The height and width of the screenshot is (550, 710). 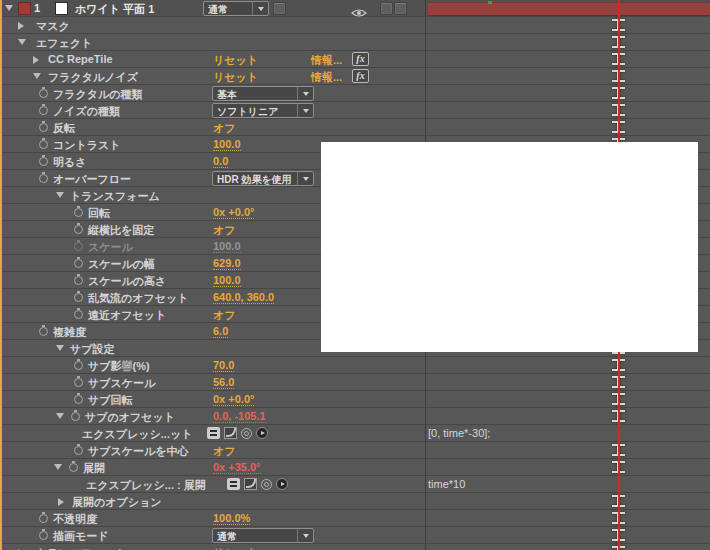 What do you see at coordinates (227, 144) in the screenshot?
I see `contrast-value: 100.0` at bounding box center [227, 144].